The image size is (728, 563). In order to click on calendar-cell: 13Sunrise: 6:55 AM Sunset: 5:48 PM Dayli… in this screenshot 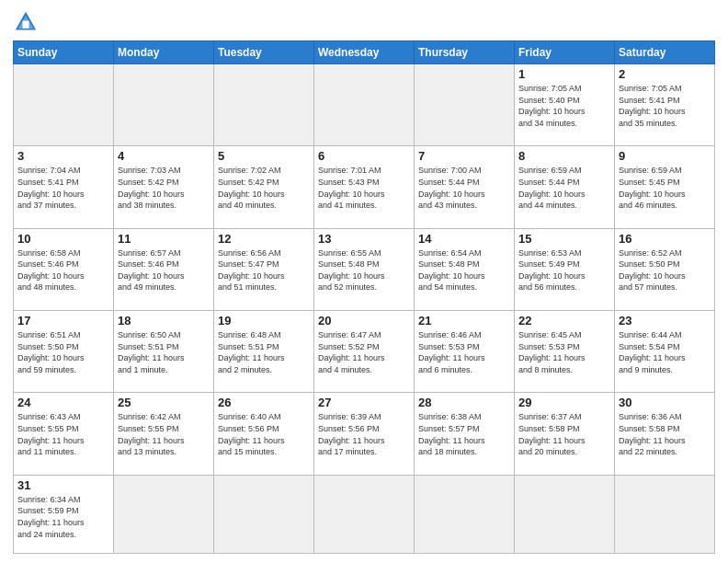, I will do `click(364, 269)`.